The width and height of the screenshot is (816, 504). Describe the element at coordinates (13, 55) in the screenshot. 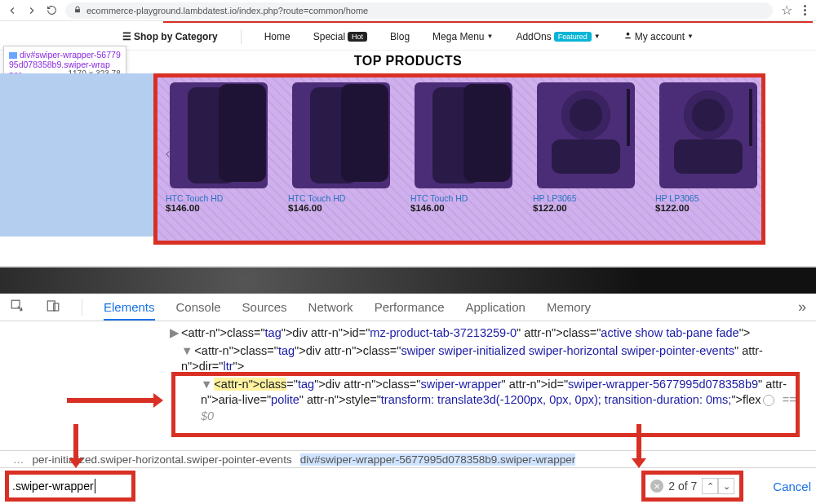

I see `flex-icon` at that location.